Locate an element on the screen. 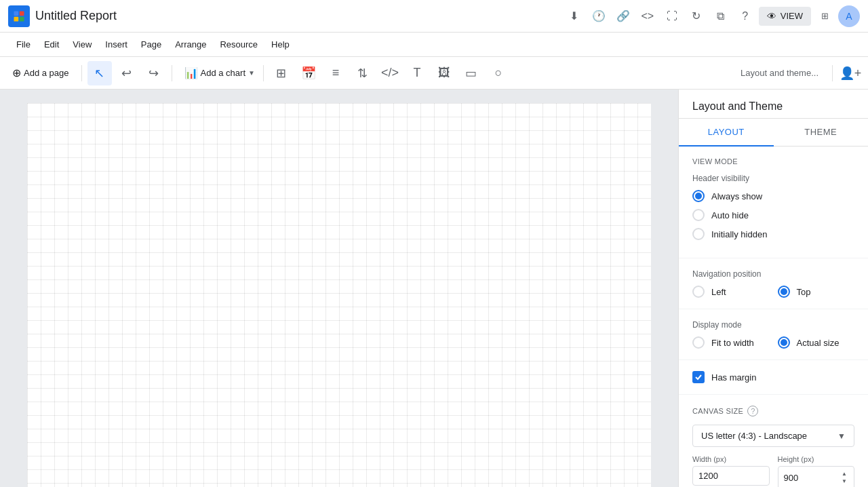 The width and height of the screenshot is (868, 487). apps-icon: ⊞ is located at coordinates (825, 16).